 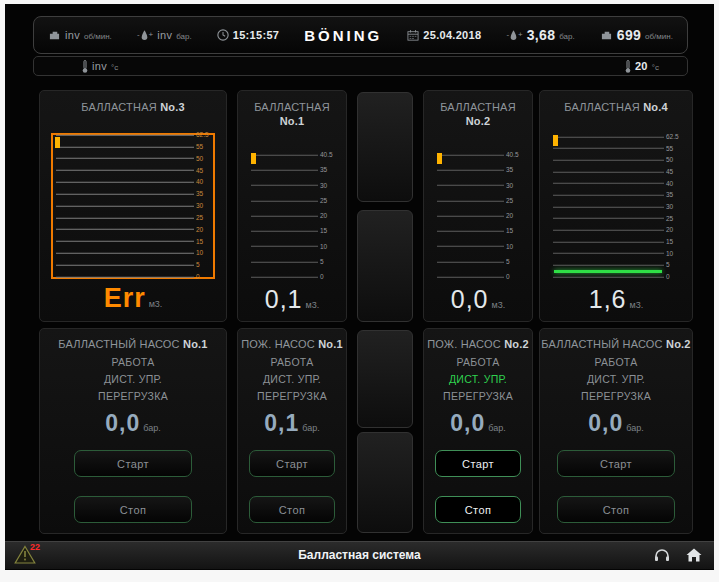 What do you see at coordinates (616, 344) in the screenshot?
I see `pump-title: БАЛЛАСТНЫЙ НАСОС No.2` at bounding box center [616, 344].